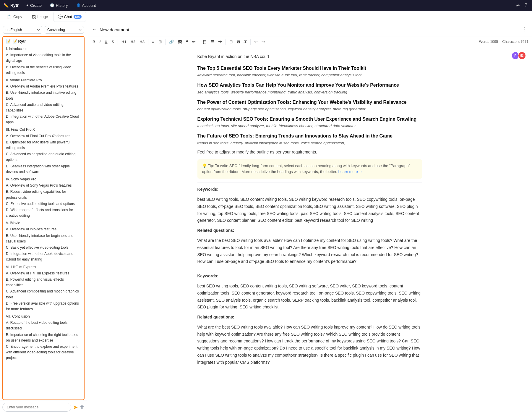  What do you see at coordinates (310, 42) in the screenshot?
I see `editor-toolbar: B I U S H1 H2 H3 ≡ ⊞ 🔗 🖼 ❝ ✏ ⬱ ☰ ⬲ ⊟ ⊠ T…` at bounding box center [310, 42].